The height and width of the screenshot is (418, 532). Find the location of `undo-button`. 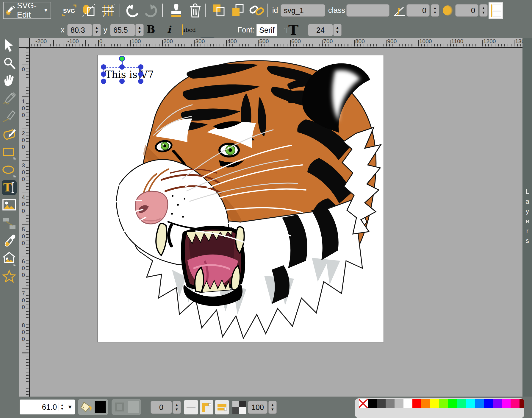

undo-button is located at coordinates (132, 10).